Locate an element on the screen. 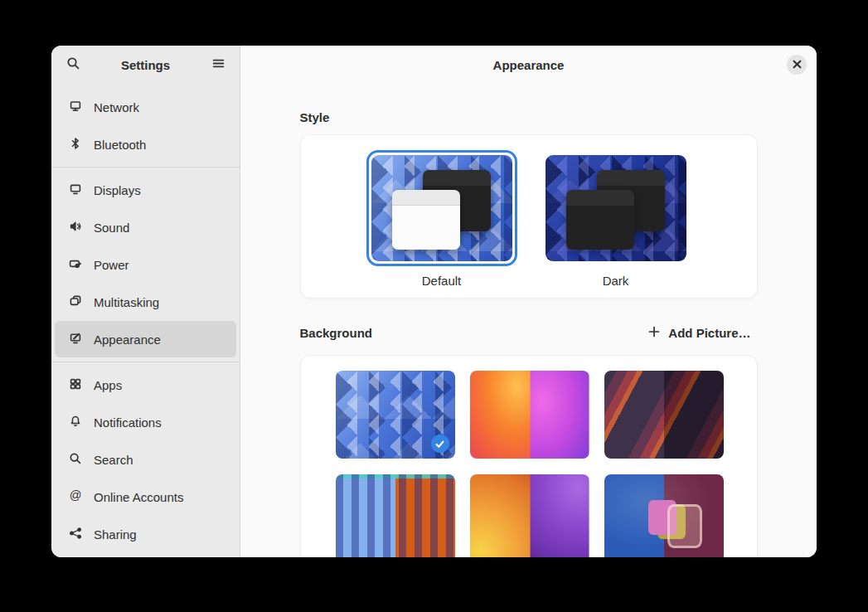 The height and width of the screenshot is (612, 868). selected-check-badge is located at coordinates (440, 444).